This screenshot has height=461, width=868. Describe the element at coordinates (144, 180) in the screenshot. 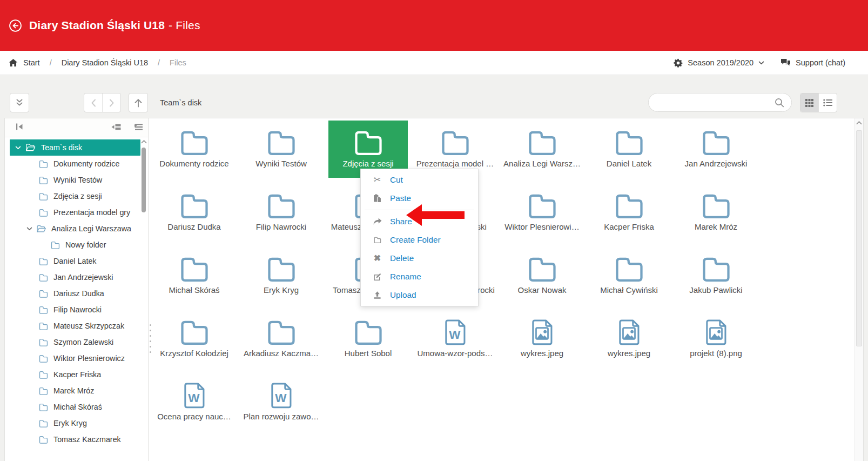

I see `sidebar-scrollbar-thumb` at that location.